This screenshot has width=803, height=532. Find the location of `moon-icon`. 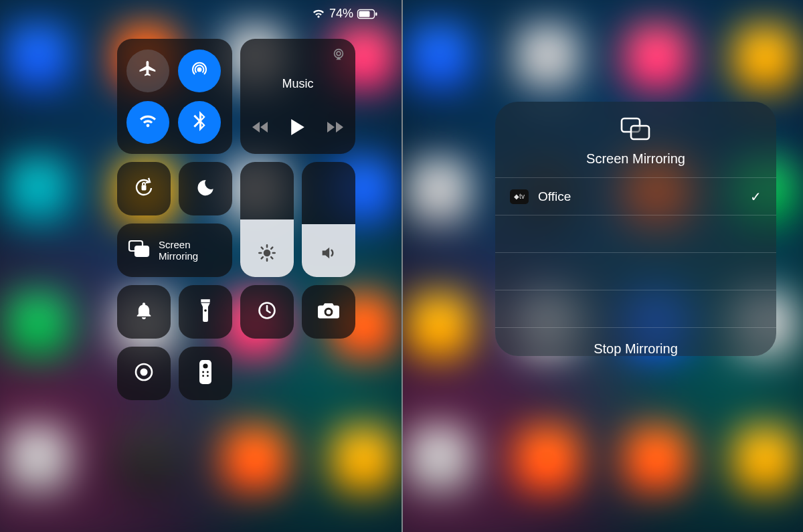

moon-icon is located at coordinates (205, 189).